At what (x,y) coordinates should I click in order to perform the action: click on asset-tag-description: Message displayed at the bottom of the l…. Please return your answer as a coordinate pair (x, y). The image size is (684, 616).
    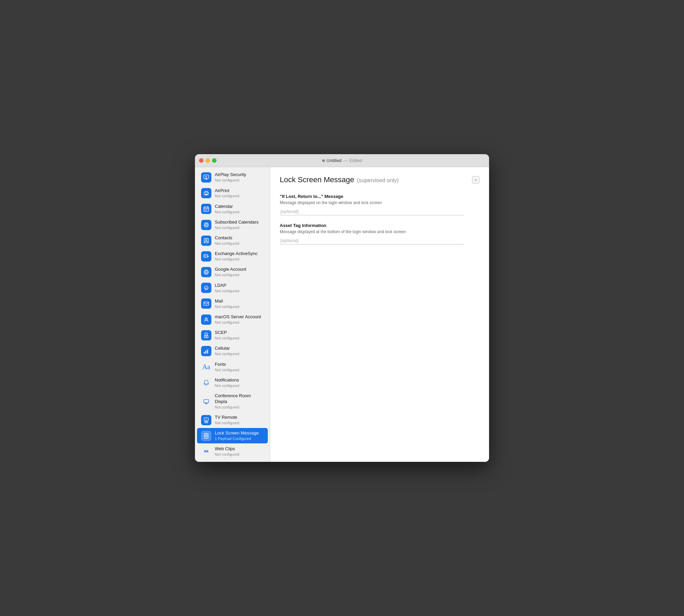
    Looking at the image, I should click on (372, 232).